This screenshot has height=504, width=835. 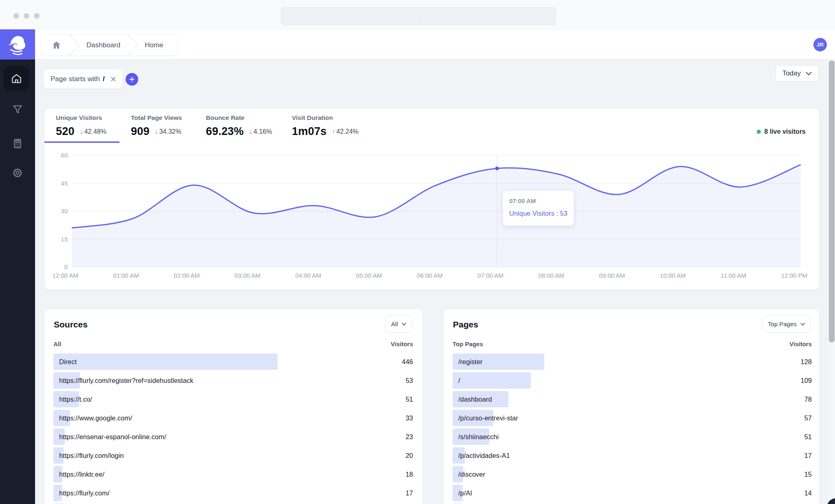 What do you see at coordinates (109, 45) in the screenshot?
I see `breadcrumb: Dashboard Home` at bounding box center [109, 45].